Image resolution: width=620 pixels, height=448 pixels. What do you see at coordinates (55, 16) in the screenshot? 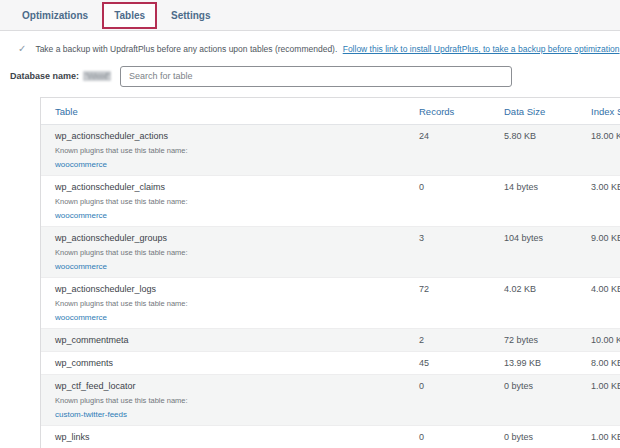
I see `tab-optimizations: Optimizations` at bounding box center [55, 16].